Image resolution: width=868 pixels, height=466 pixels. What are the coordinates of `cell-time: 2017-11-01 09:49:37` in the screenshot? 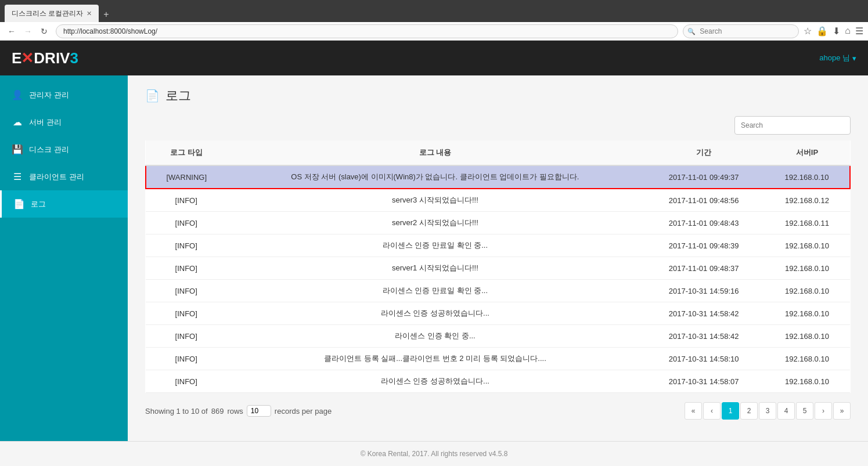 It's located at (704, 177).